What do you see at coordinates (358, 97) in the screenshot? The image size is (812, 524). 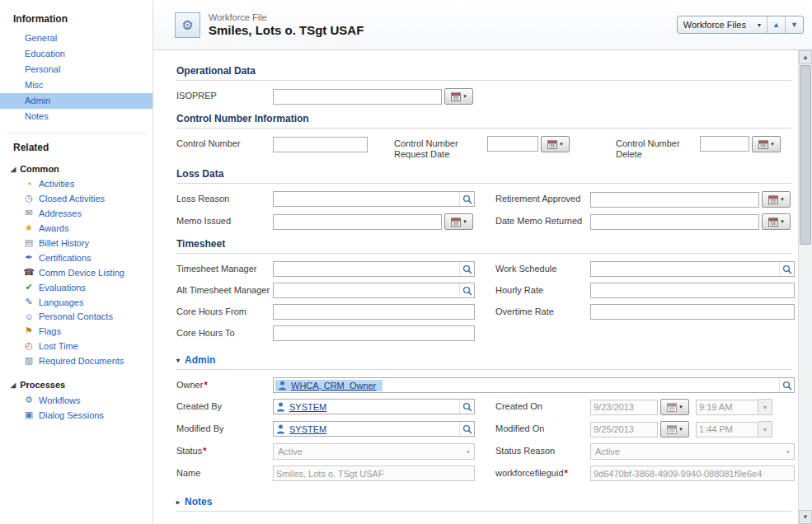 I see `isoprep-input` at bounding box center [358, 97].